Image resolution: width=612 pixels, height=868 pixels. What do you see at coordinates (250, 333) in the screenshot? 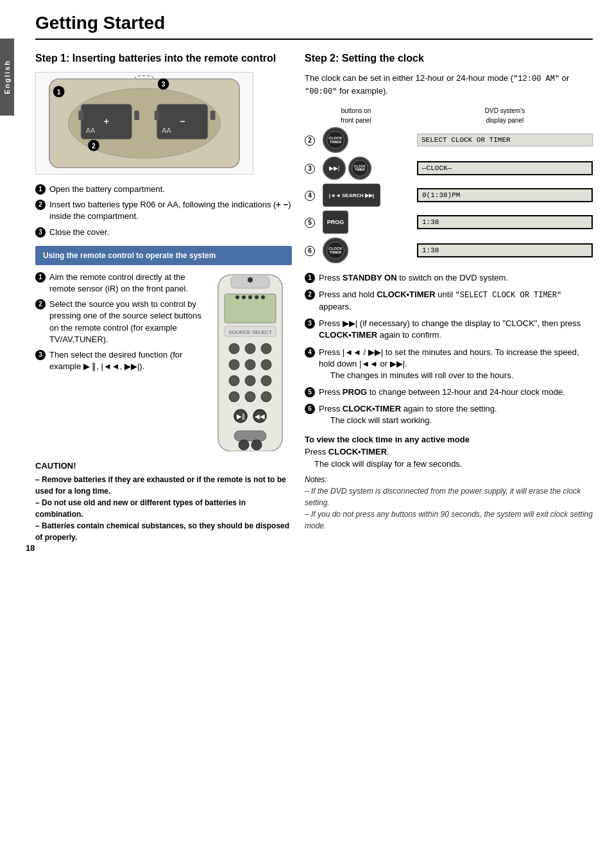
I see `svg-text: SOURCE SELECT` at bounding box center [250, 333].